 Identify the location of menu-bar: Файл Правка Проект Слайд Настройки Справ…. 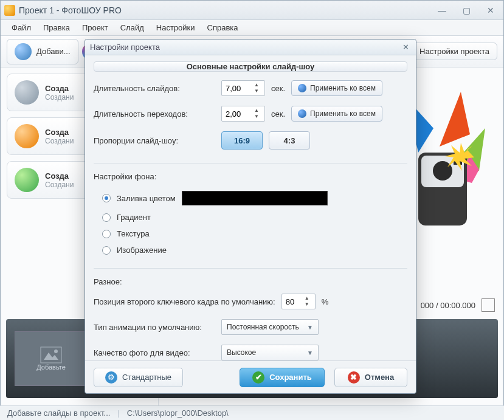
(252, 28).